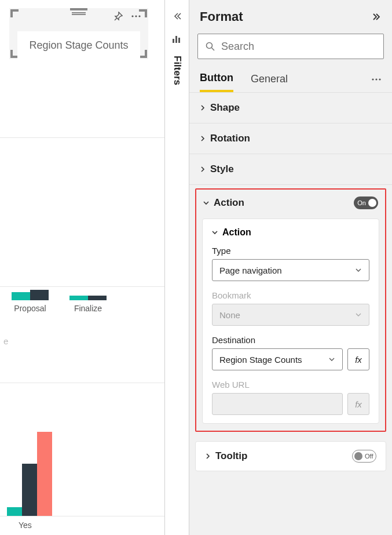  What do you see at coordinates (79, 9) in the screenshot?
I see `resize-handle-top` at bounding box center [79, 9].